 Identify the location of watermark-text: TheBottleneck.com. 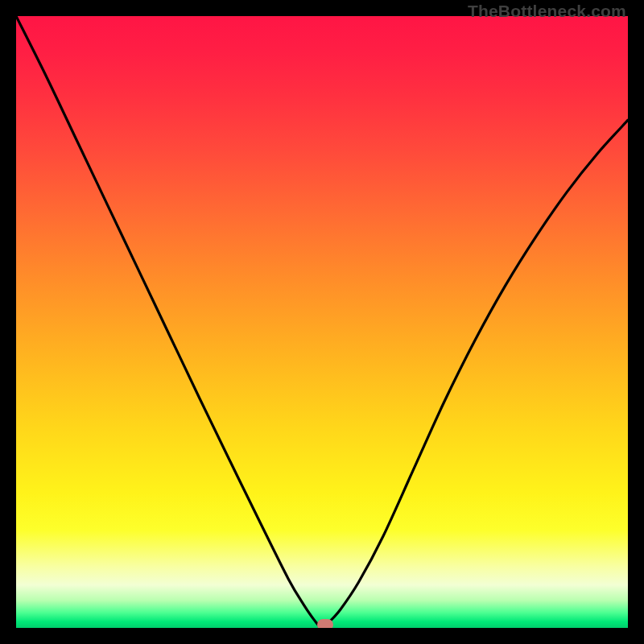
(547, 11).